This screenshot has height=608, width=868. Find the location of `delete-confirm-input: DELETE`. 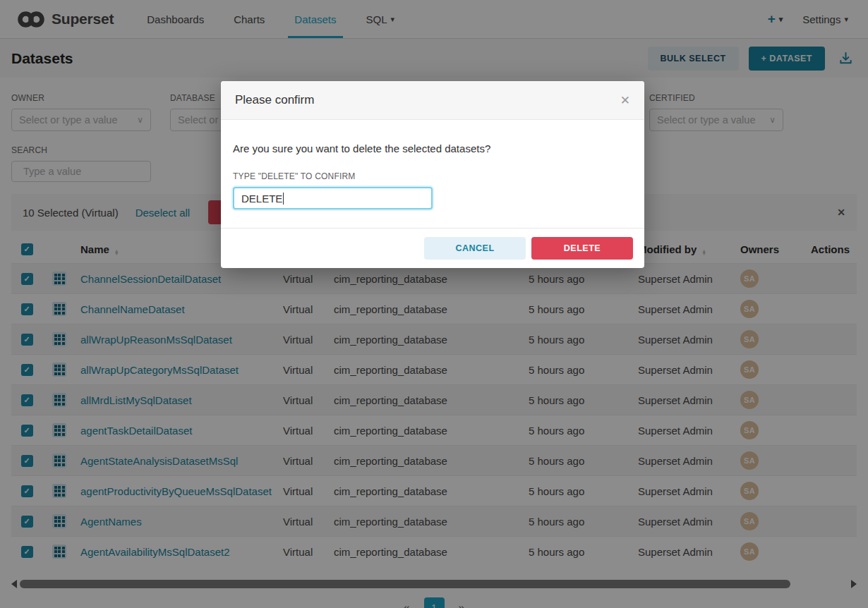

delete-confirm-input: DELETE is located at coordinates (333, 198).